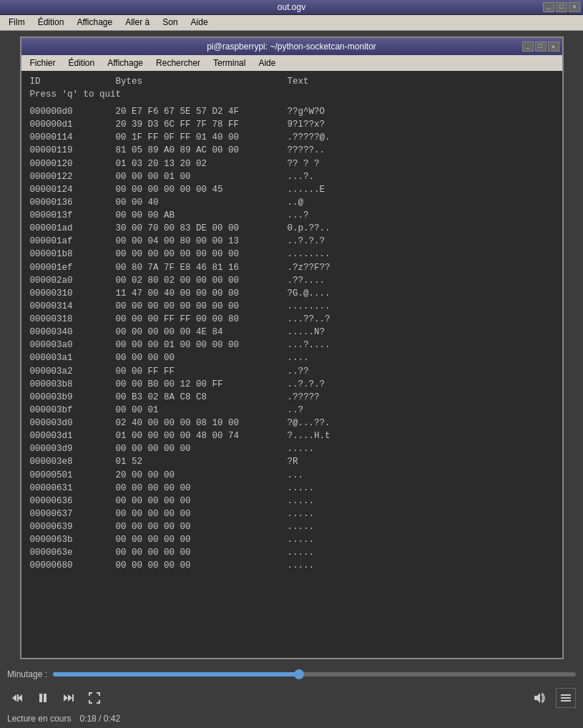  Describe the element at coordinates (562, 7) in the screenshot. I see `outer-window-controls: _ □ ✕` at that location.